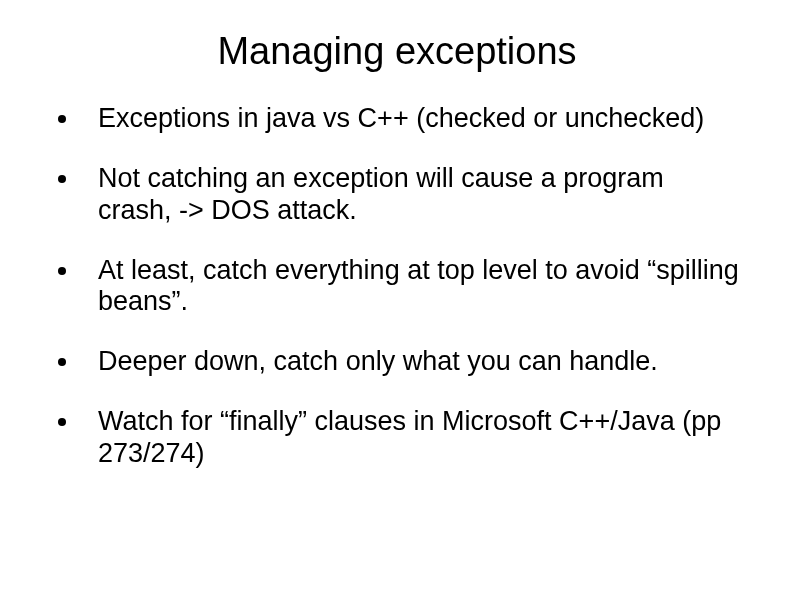 The image size is (794, 595). I want to click on list-item: Exceptions in java vs C++ (checked or un…, so click(397, 119).